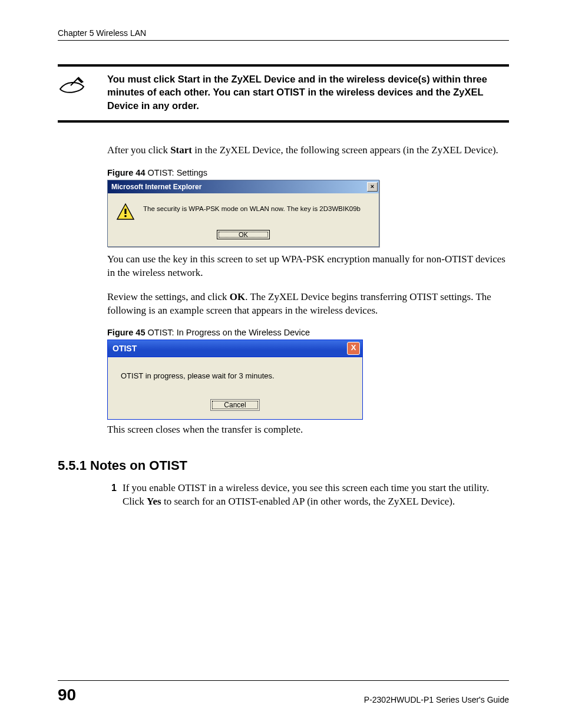  I want to click on cancel-button: Cancel, so click(234, 405).